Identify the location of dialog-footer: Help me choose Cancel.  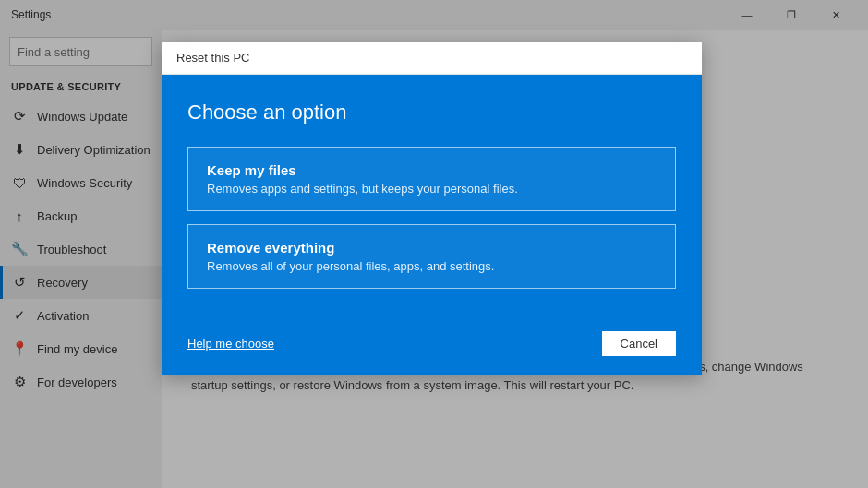
(432, 347).